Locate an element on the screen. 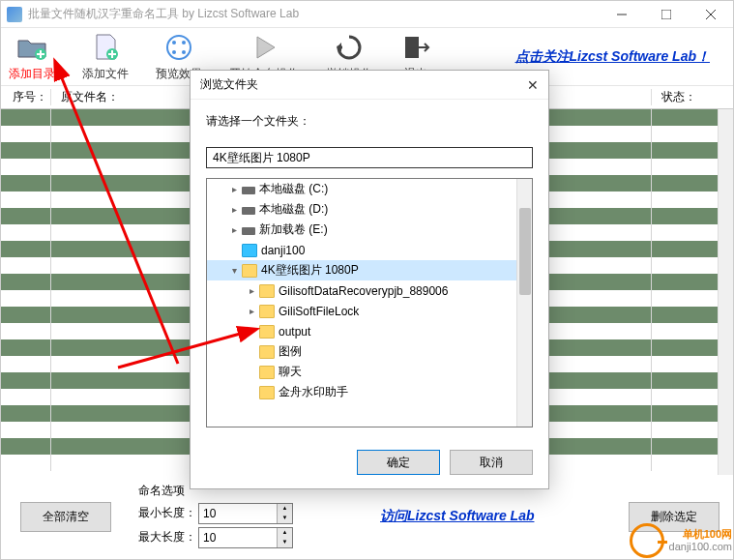  max-spinner: ▲▼ is located at coordinates (284, 538).